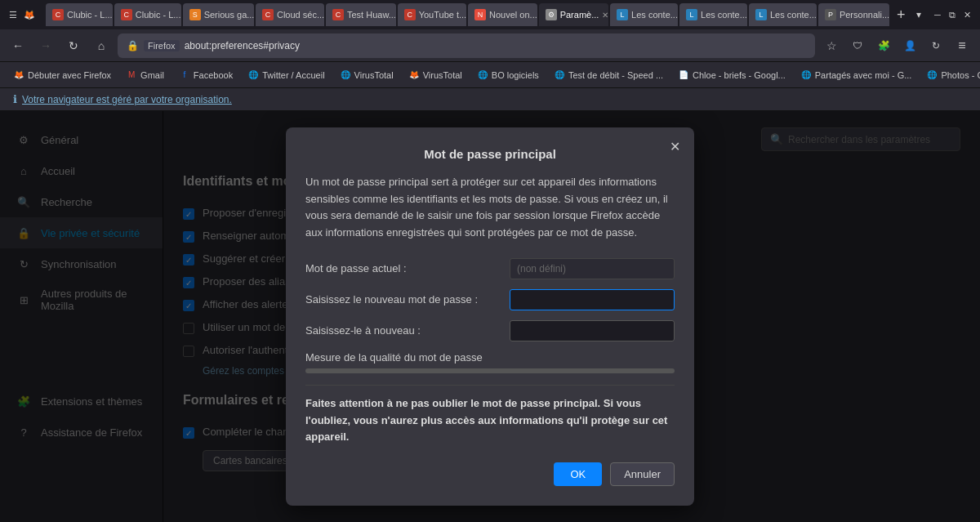  I want to click on tab-content3: L Les conte..., so click(782, 15).